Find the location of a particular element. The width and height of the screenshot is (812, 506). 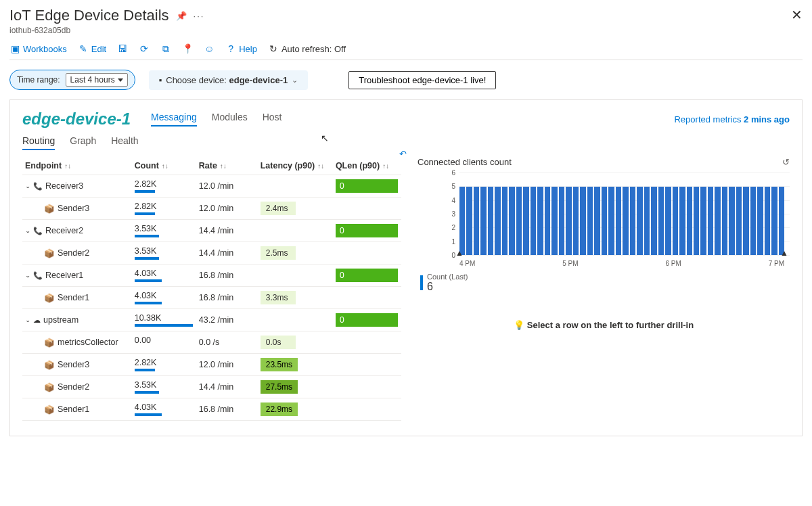

secondary-tabs: Routing Graph Health is located at coordinates (406, 143).